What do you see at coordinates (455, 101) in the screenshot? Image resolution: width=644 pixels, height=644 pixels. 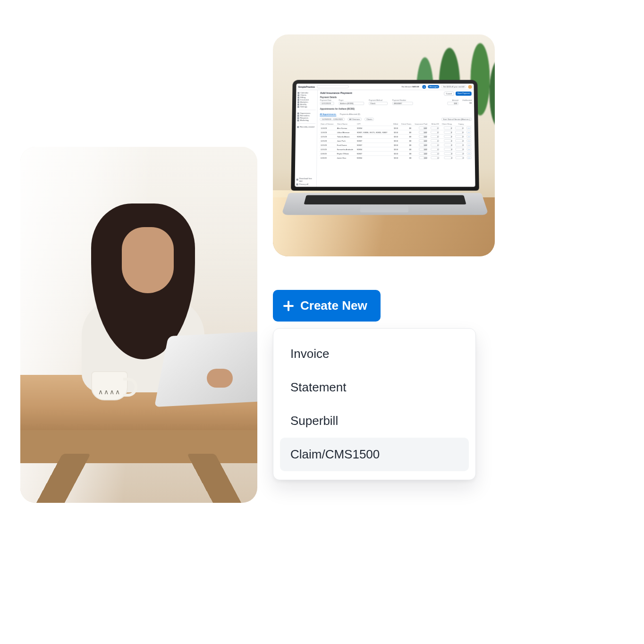 I see `label-amount: Amount` at bounding box center [455, 101].